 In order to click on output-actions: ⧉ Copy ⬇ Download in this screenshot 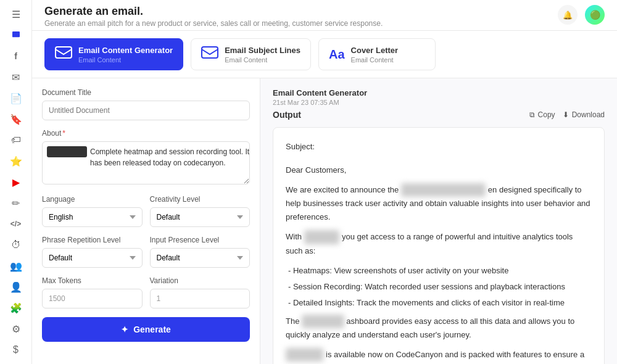, I will do `click(567, 115)`.